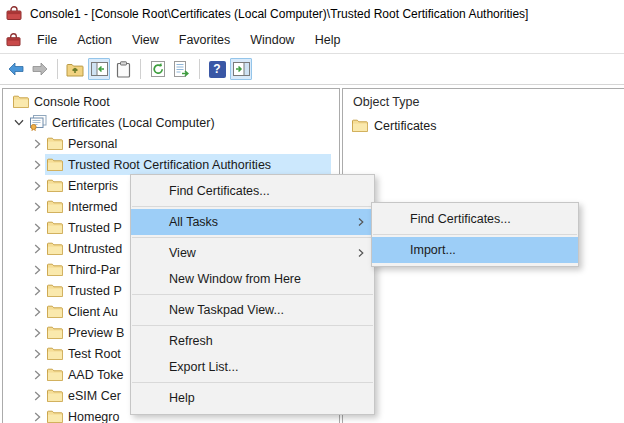 This screenshot has height=423, width=624. Describe the element at coordinates (241, 69) in the screenshot. I see `show-hide-action-pane-button` at that location.